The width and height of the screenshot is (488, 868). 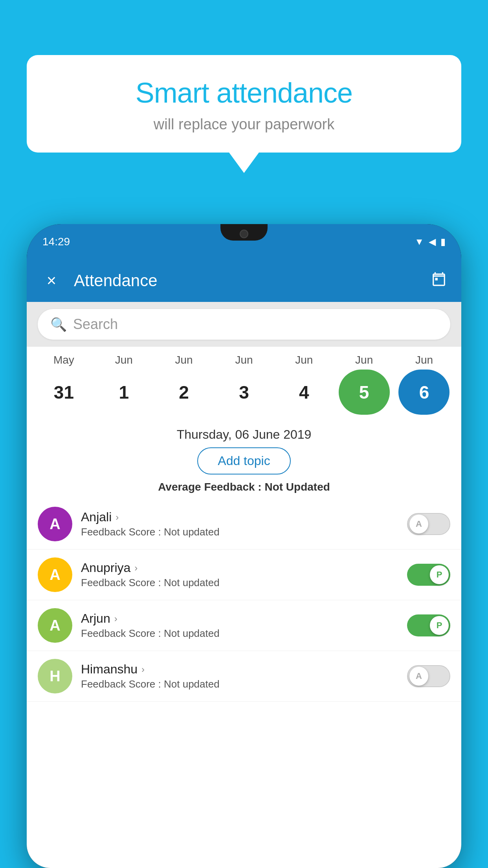 What do you see at coordinates (244, 360) in the screenshot?
I see `calendar-months: May Jun Jun Jun Jun Jun Jun` at bounding box center [244, 360].